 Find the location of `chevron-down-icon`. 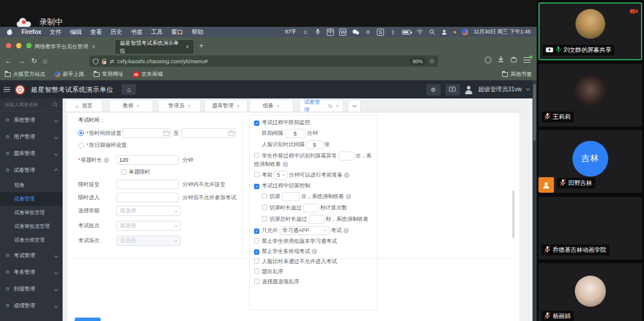

chevron-down-icon is located at coordinates (528, 88).